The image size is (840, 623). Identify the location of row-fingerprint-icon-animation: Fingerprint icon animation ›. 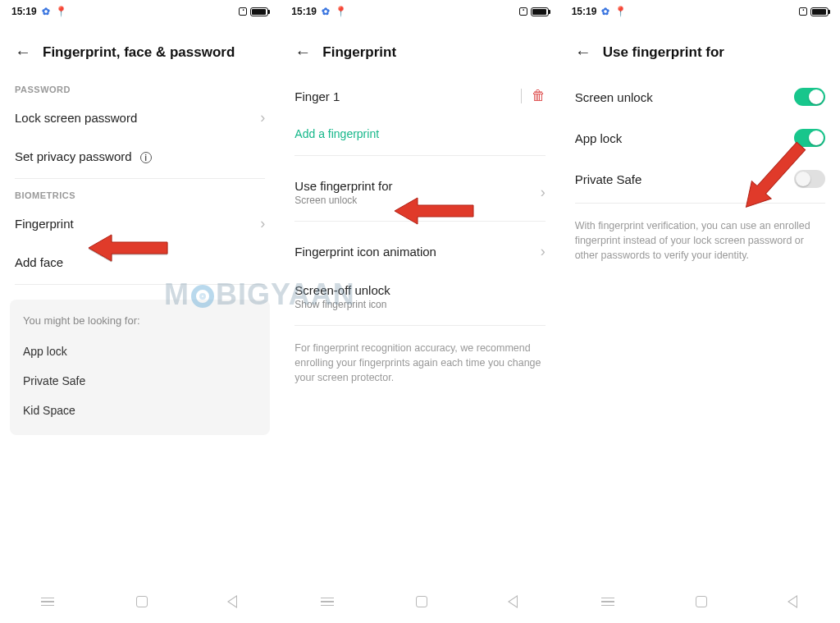
(420, 248).